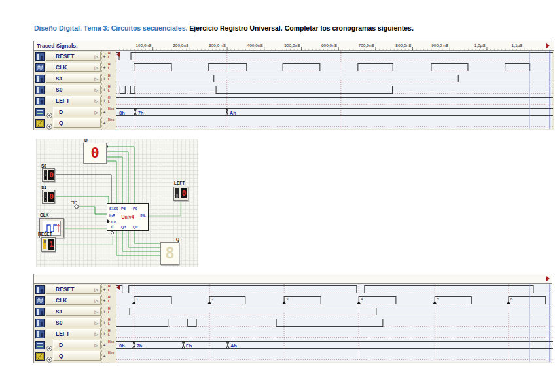 The height and width of the screenshot is (392, 555). What do you see at coordinates (122, 346) in the screenshot?
I see `bus-value-label: 0h` at bounding box center [122, 346].